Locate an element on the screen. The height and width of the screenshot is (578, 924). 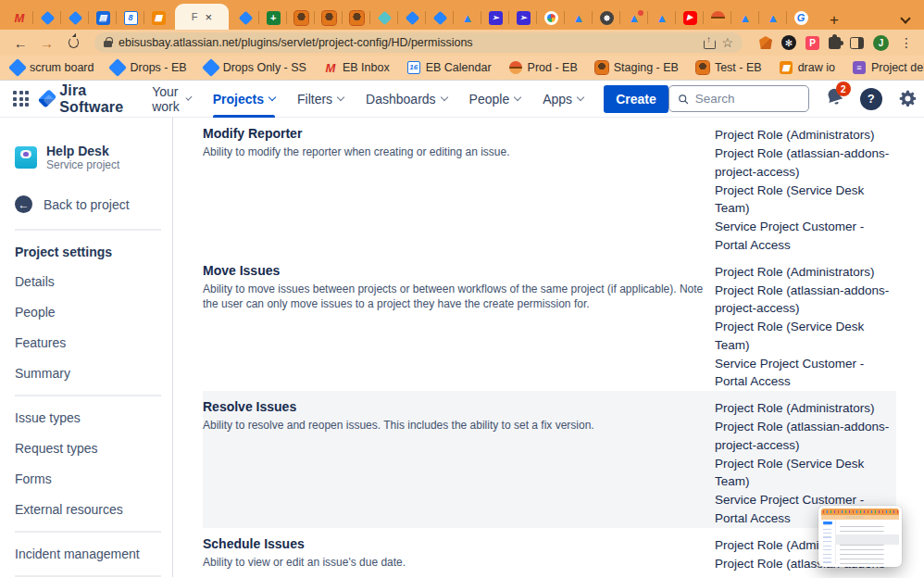
app-switcher-icon is located at coordinates (20, 98).